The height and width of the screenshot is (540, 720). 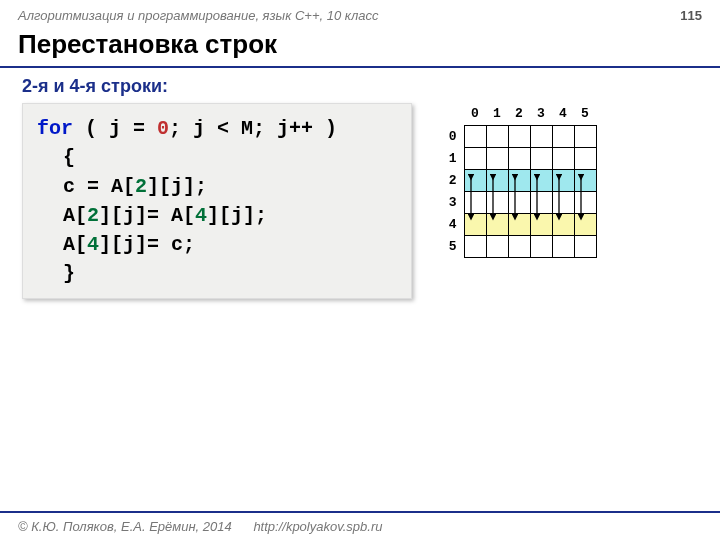 What do you see at coordinates (147, 244) in the screenshot?
I see `code-text: ][j]= c;` at bounding box center [147, 244].